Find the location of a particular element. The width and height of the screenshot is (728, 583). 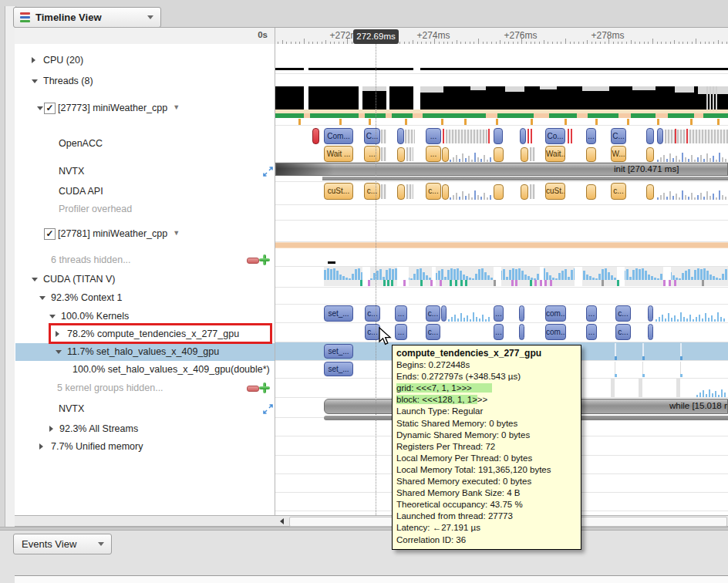

tree-item: 7.7% Unified memory is located at coordinates (145, 447).